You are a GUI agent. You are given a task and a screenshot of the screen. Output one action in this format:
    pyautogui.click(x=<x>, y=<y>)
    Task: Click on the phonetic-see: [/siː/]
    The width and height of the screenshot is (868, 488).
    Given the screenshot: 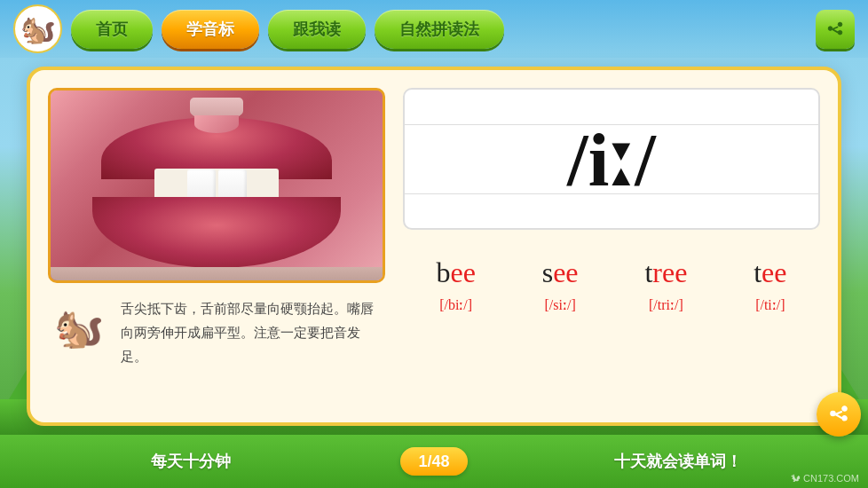 What is the action you would take?
    pyautogui.click(x=561, y=305)
    